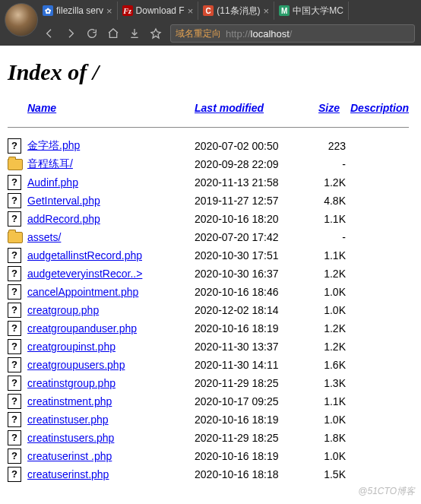  I want to click on file-link: creatgroupanduser.php, so click(82, 328).